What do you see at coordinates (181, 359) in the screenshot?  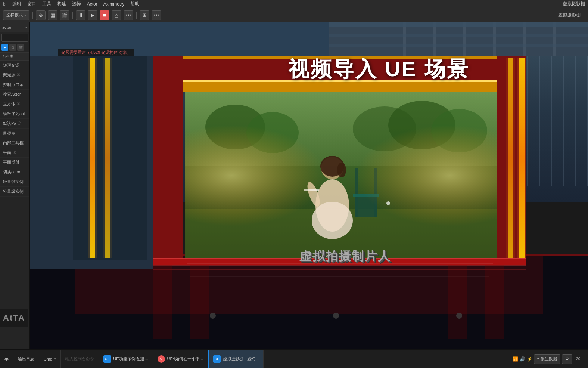 I see `taskbar-item-ue4-how: C UE4如何在一个平...` at bounding box center [181, 359].